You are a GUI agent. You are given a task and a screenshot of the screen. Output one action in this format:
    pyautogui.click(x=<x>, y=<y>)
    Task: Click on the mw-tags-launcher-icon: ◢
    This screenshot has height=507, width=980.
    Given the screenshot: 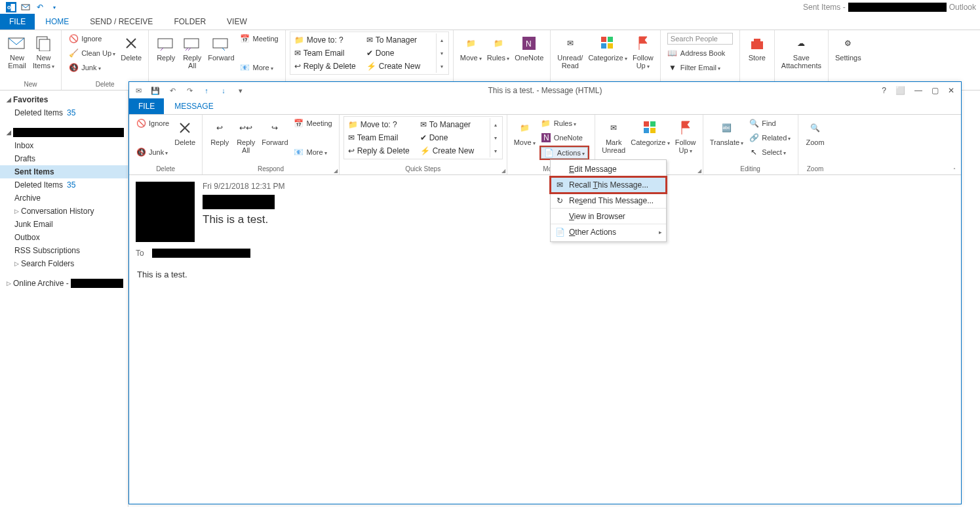 What is the action you would take?
    pyautogui.click(x=699, y=171)
    